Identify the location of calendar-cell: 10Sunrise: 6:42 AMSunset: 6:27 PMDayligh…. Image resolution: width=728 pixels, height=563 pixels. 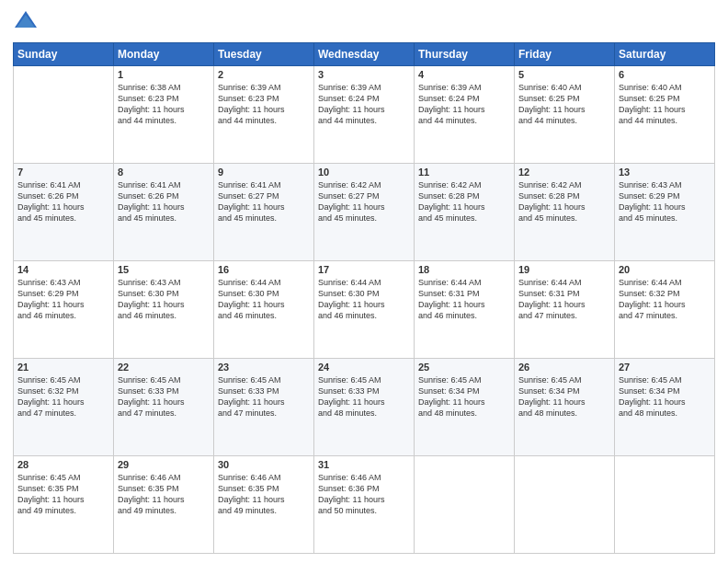
(364, 213).